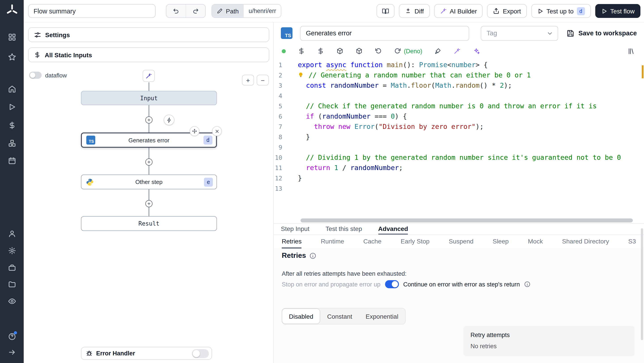  What do you see at coordinates (262, 11) in the screenshot?
I see `path-value: u/henri/err` at bounding box center [262, 11].